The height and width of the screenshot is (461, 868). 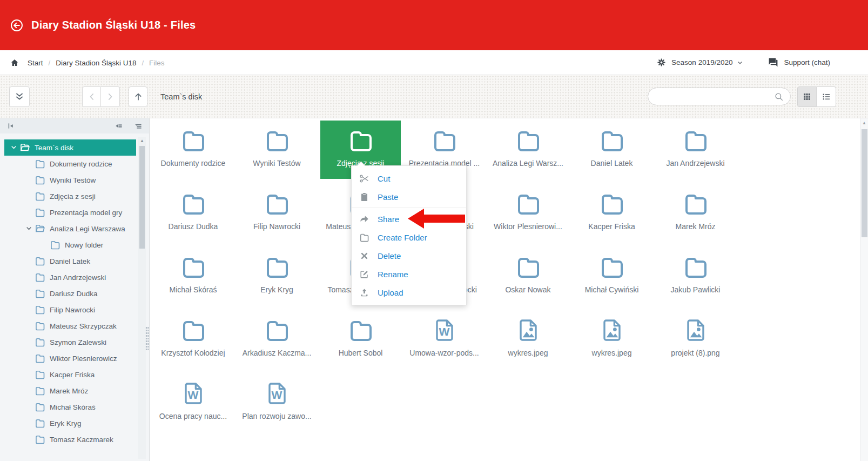 What do you see at coordinates (17, 25) in the screenshot?
I see `back-button` at bounding box center [17, 25].